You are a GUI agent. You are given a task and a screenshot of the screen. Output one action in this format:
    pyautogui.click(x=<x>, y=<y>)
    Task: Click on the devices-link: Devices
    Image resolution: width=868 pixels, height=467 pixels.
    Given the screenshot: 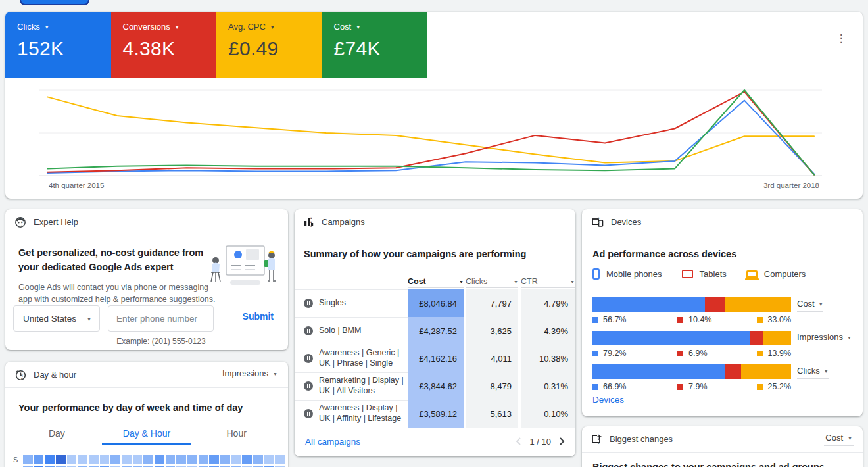 What is the action you would take?
    pyautogui.click(x=608, y=400)
    